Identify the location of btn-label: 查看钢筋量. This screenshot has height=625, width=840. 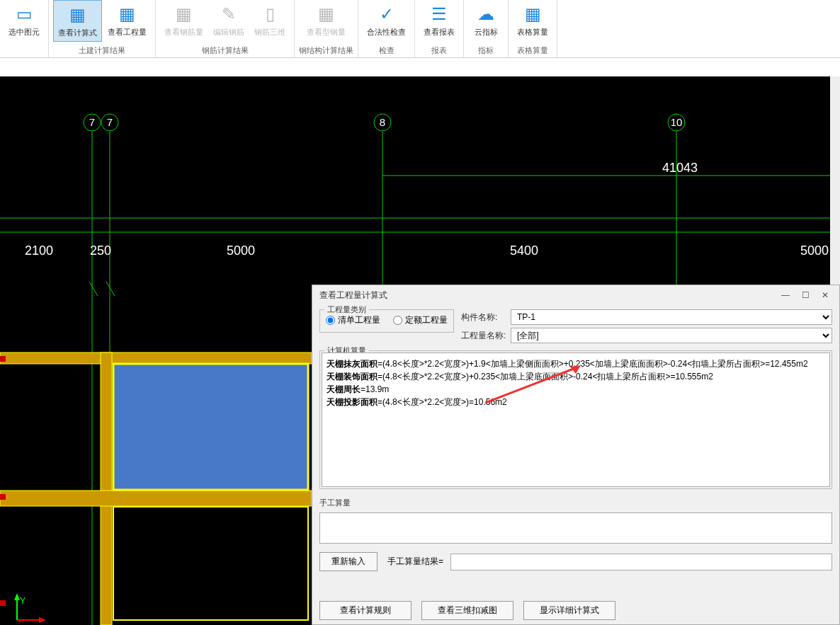
(184, 33).